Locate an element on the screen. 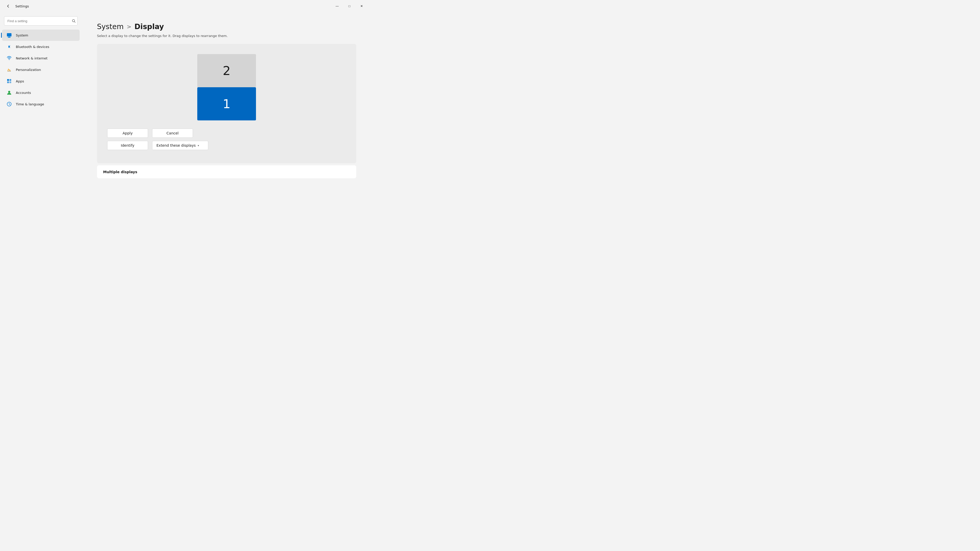 The height and width of the screenshot is (551, 980). breadcrumb: System > Display is located at coordinates (227, 27).